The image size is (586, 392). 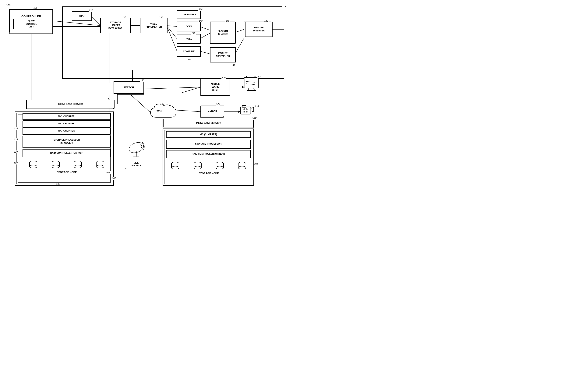 What do you see at coordinates (114, 178) in the screenshot?
I see `ref-102-prime: 102'` at bounding box center [114, 178].